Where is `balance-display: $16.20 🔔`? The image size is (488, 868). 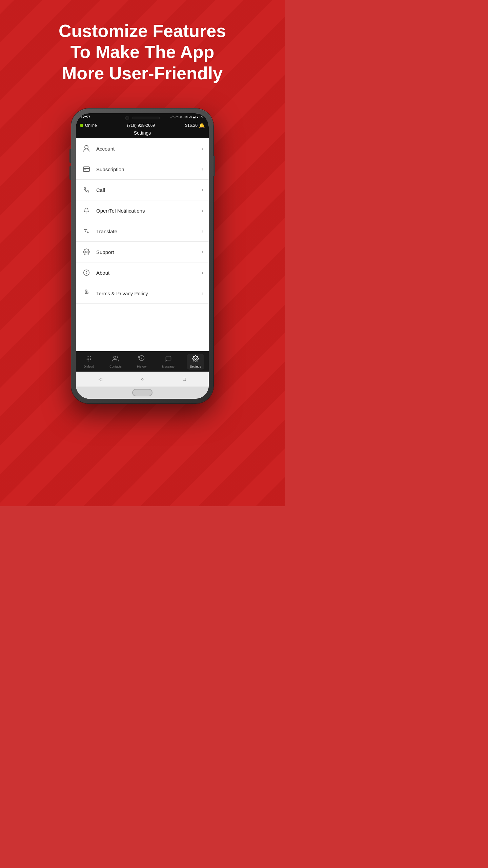
balance-display: $16.20 🔔 is located at coordinates (195, 125).